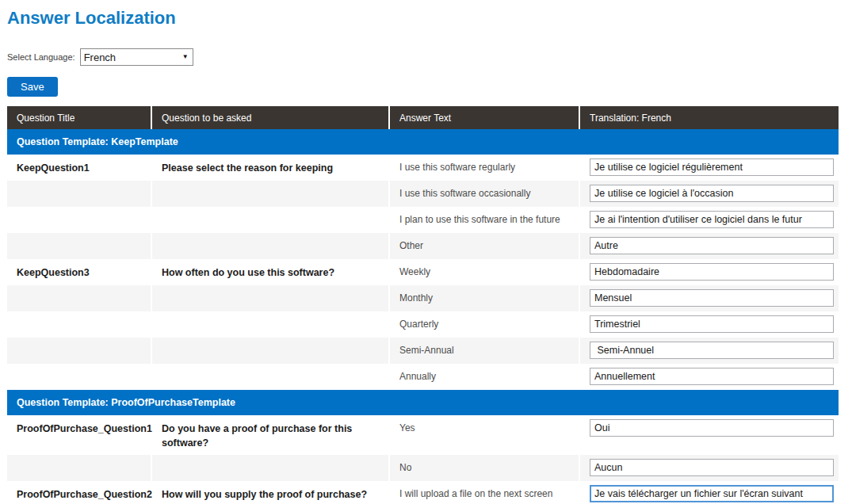  What do you see at coordinates (423, 403) in the screenshot?
I see `section-header-row: Question Template: ProofOfPurchaseTempla…` at bounding box center [423, 403].